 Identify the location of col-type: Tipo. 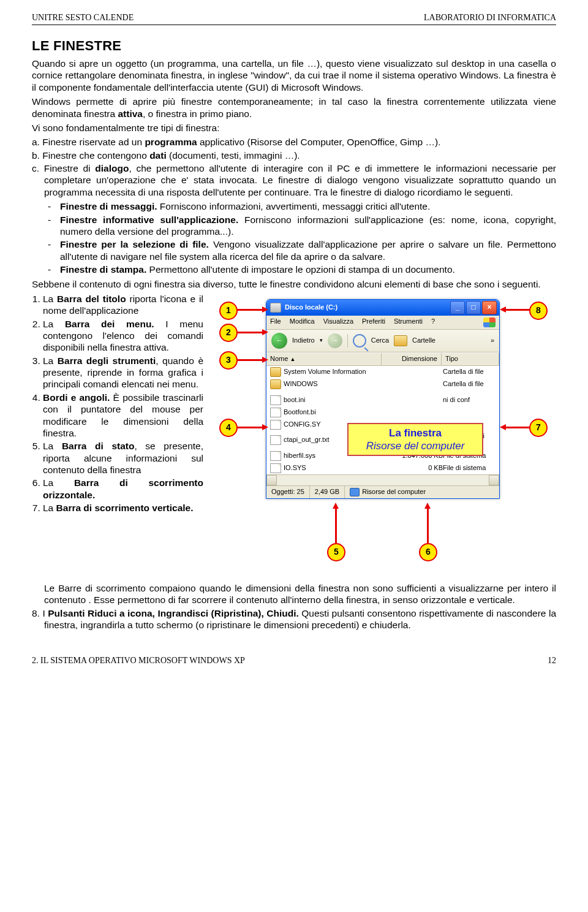
(470, 359).